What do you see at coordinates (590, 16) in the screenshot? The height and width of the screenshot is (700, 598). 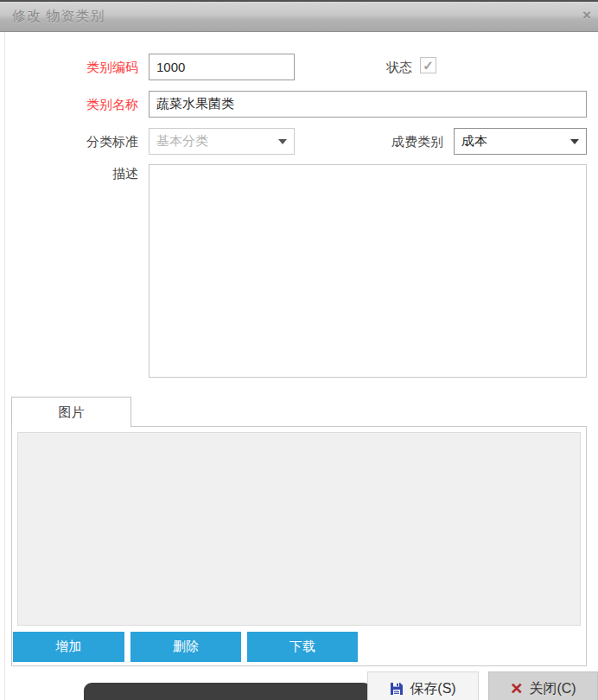 I see `dialog-close-icon: ×` at bounding box center [590, 16].